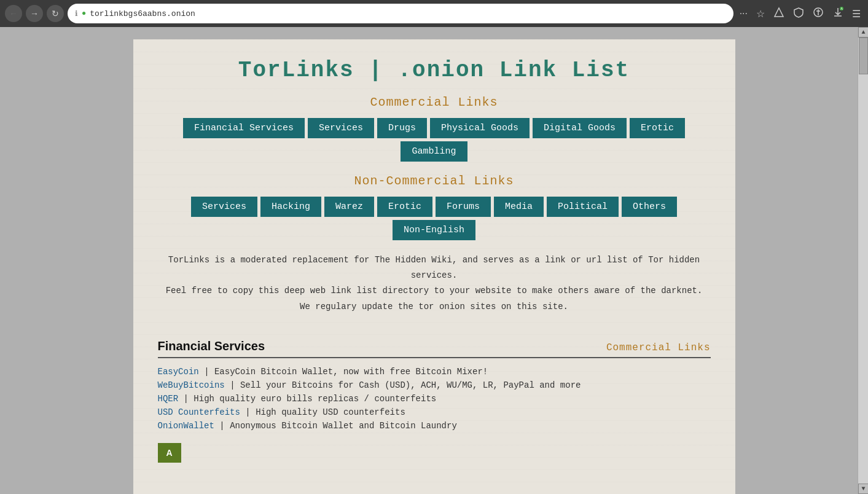 The image size is (868, 494). What do you see at coordinates (518, 206) in the screenshot?
I see `nc-nav-media: Media` at bounding box center [518, 206].